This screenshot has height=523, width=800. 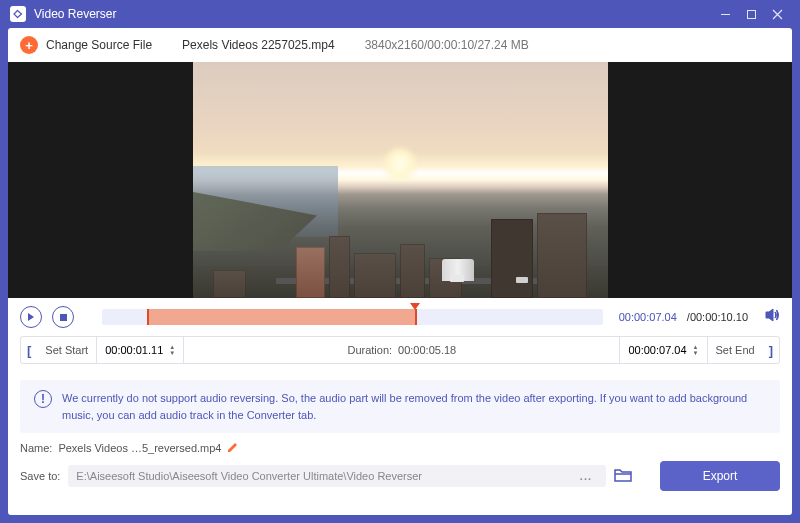 I want to click on edit-name-button, so click(x=233, y=448).